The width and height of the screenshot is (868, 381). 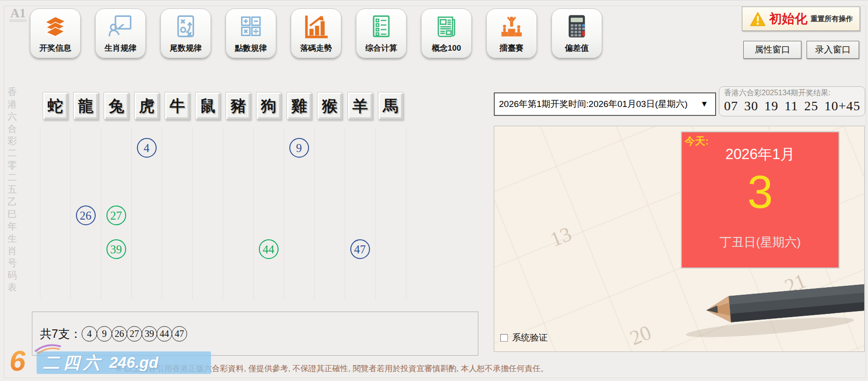 I want to click on grid-column-goat, so click(x=360, y=213).